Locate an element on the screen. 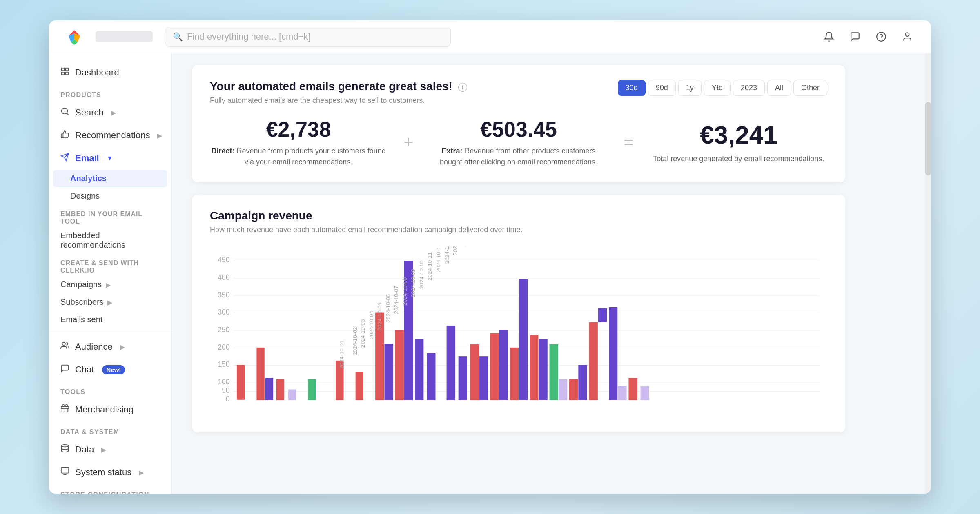 Image resolution: width=980 pixels, height=514 pixels. analytics-label: Analytics is located at coordinates (88, 178).